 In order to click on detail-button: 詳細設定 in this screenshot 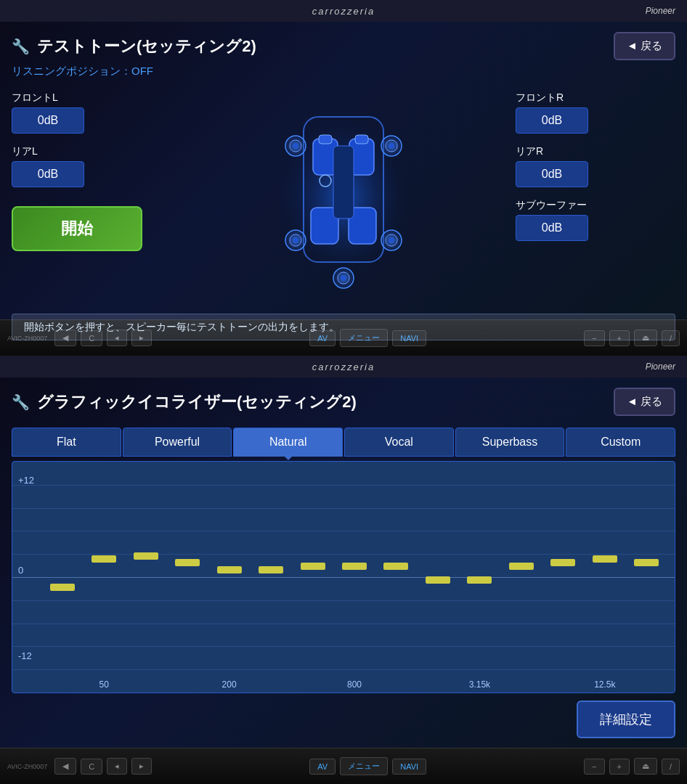, I will do `click(626, 719)`.